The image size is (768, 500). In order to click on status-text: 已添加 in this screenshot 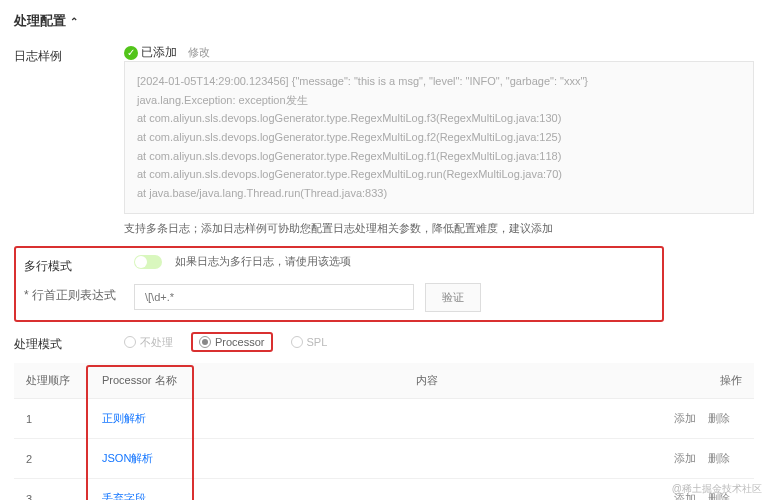, I will do `click(159, 52)`.